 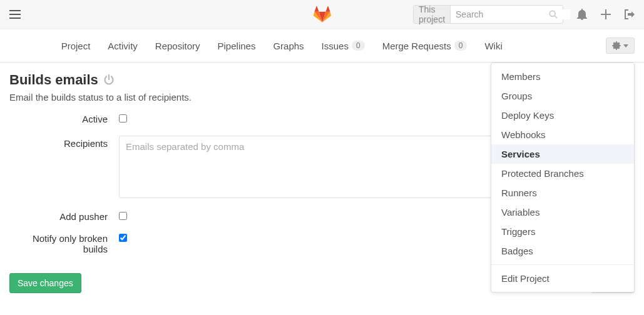 I want to click on dropdown-divider, so click(x=563, y=265).